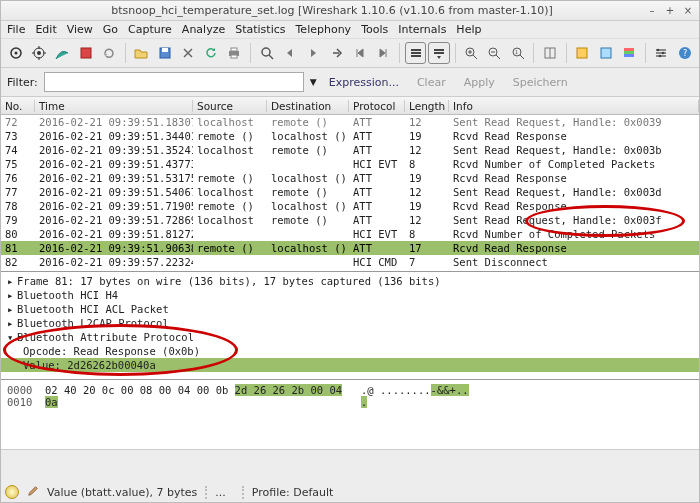  Describe the element at coordinates (432, 82) in the screenshot. I see `clear-button: Clear` at that location.